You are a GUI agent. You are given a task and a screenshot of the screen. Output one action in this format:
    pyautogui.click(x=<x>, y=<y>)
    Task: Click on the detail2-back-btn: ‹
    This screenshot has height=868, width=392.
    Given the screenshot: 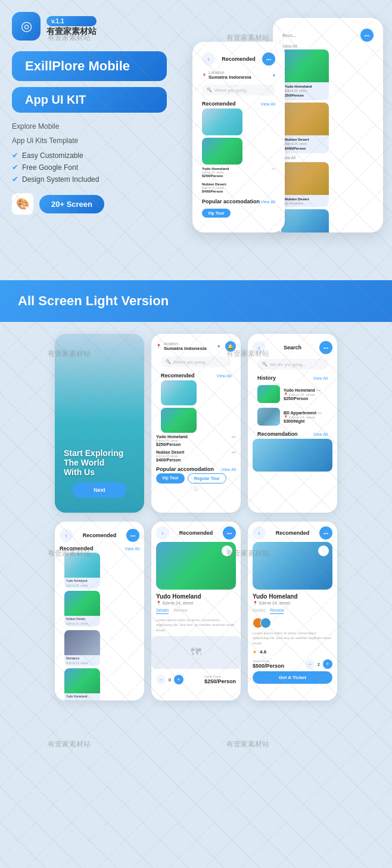 What is the action you would take?
    pyautogui.click(x=259, y=533)
    